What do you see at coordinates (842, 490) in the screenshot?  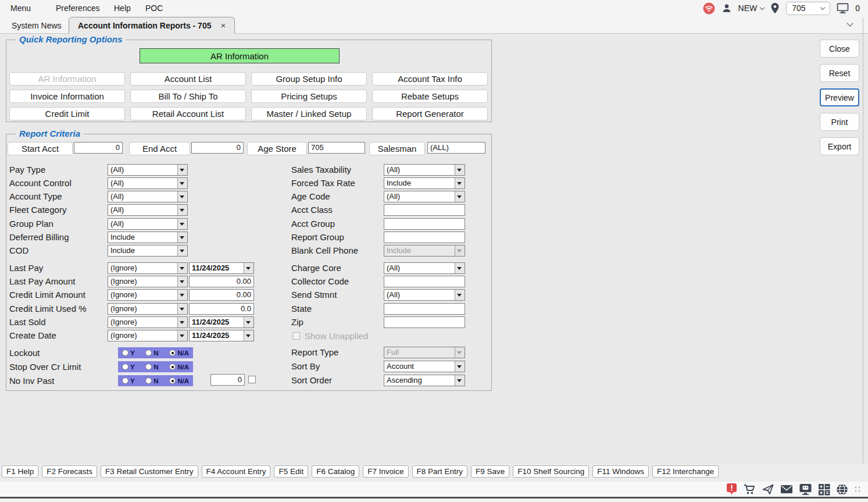 I see `globe-icon` at bounding box center [842, 490].